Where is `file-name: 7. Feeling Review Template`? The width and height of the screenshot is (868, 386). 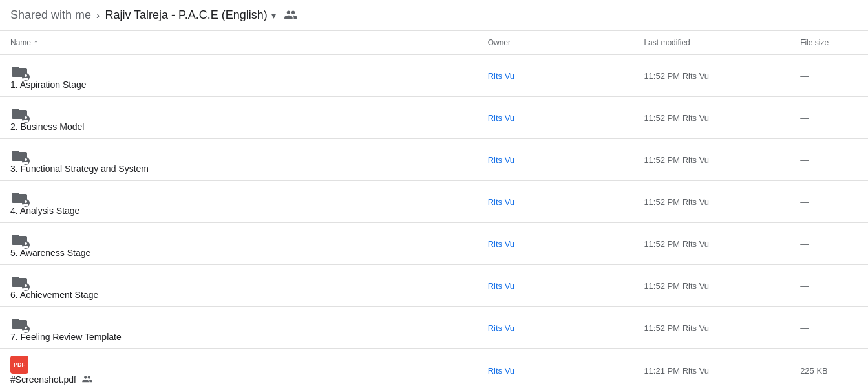
file-name: 7. Feeling Review Template is located at coordinates (66, 337).